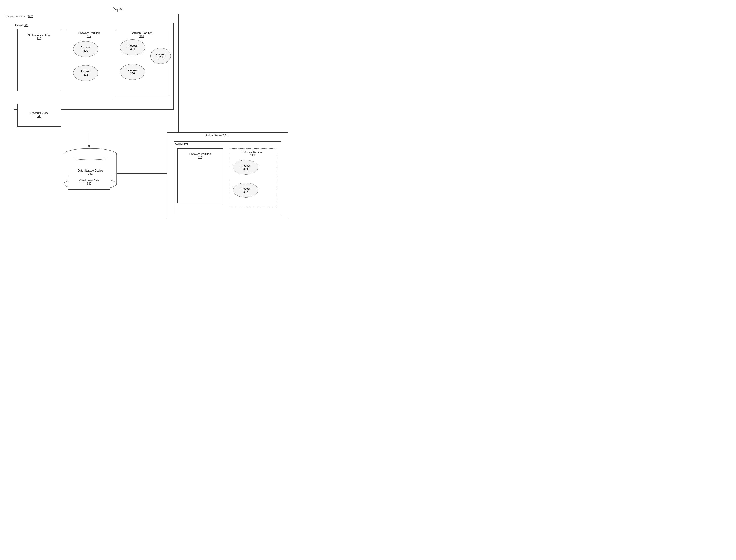  I want to click on checkpoint-label: Checkpoint Data330, so click(89, 182).